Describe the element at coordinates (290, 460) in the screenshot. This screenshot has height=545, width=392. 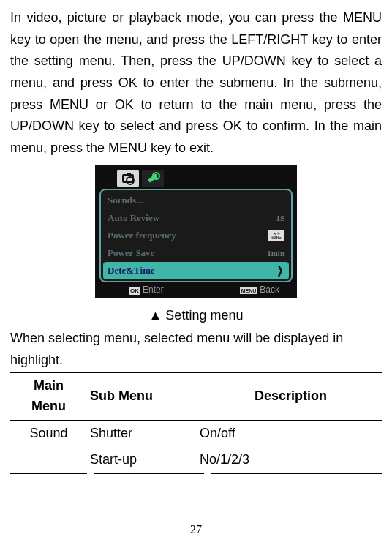
I see `cell-desc: No/1/2/3` at that location.